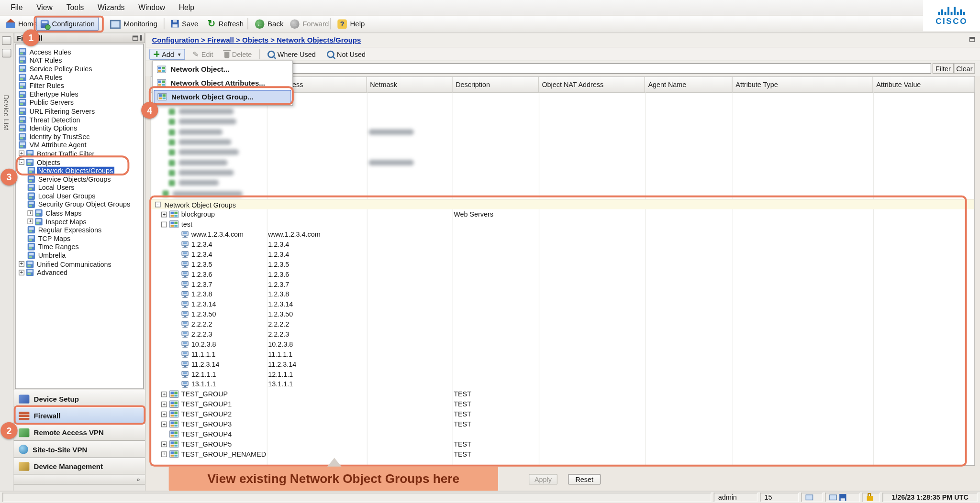 The image size is (980, 503). Describe the element at coordinates (563, 434) in the screenshot. I see `table-row: TEST_GROUP4` at that location.